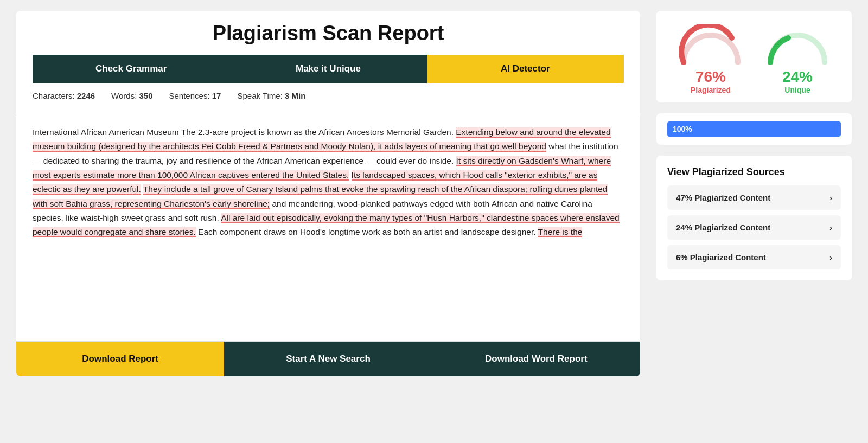 This screenshot has height=443, width=868. What do you see at coordinates (754, 228) in the screenshot?
I see `source-item-1: 24% Plagiarized Content ›` at bounding box center [754, 228].